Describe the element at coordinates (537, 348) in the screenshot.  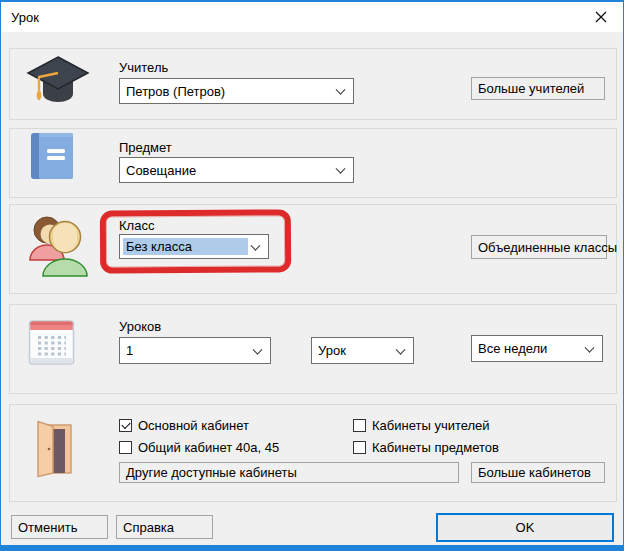
I see `weeks-select: Все недели` at that location.